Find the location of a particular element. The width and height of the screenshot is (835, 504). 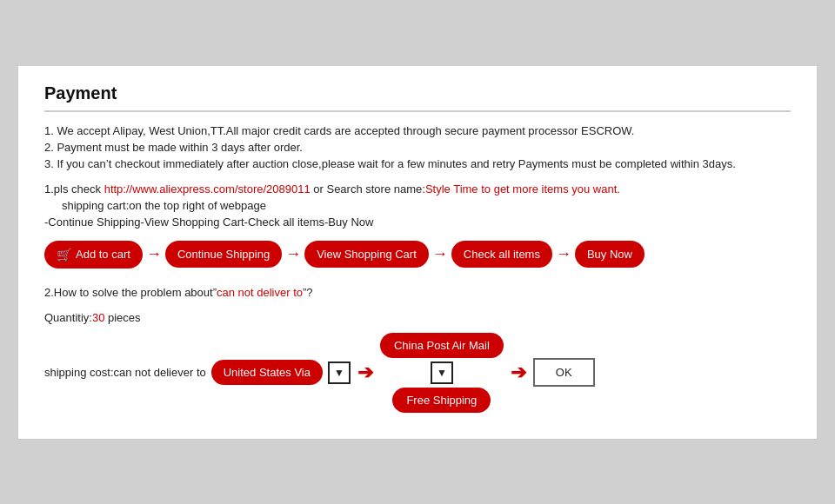

page-title: Payment is located at coordinates (418, 97).